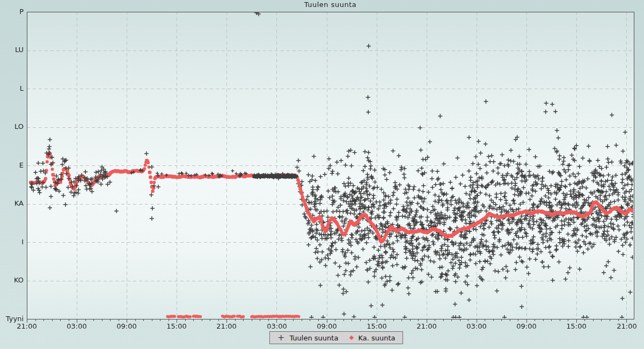 The width and height of the screenshot is (644, 349). Describe the element at coordinates (627, 326) in the screenshot. I see `x-tick-12: 21:00` at that location.